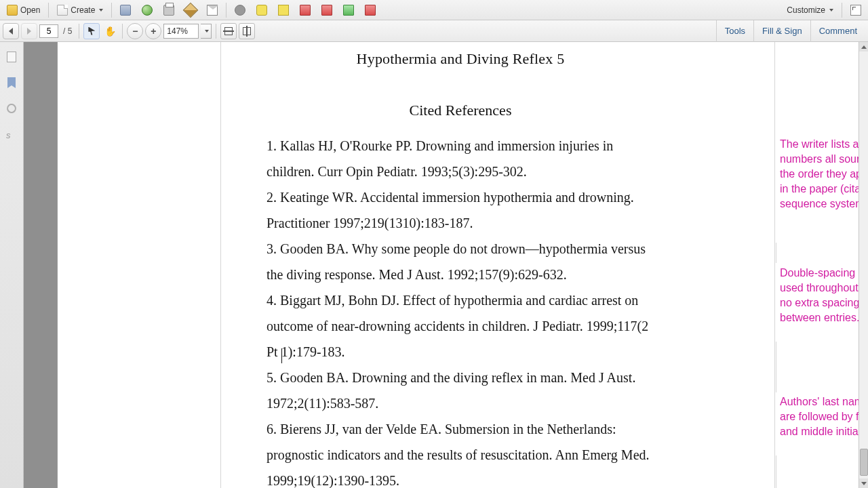 The width and height of the screenshot is (868, 488). Describe the element at coordinates (110, 31) in the screenshot. I see `hand-icon: ✋` at that location.